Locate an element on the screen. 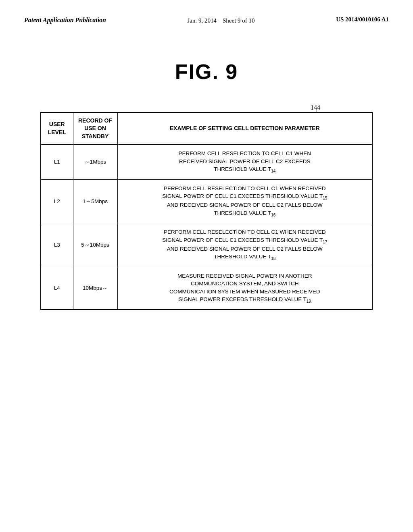 The width and height of the screenshot is (413, 532). cell-level-l1: L1 is located at coordinates (57, 162).